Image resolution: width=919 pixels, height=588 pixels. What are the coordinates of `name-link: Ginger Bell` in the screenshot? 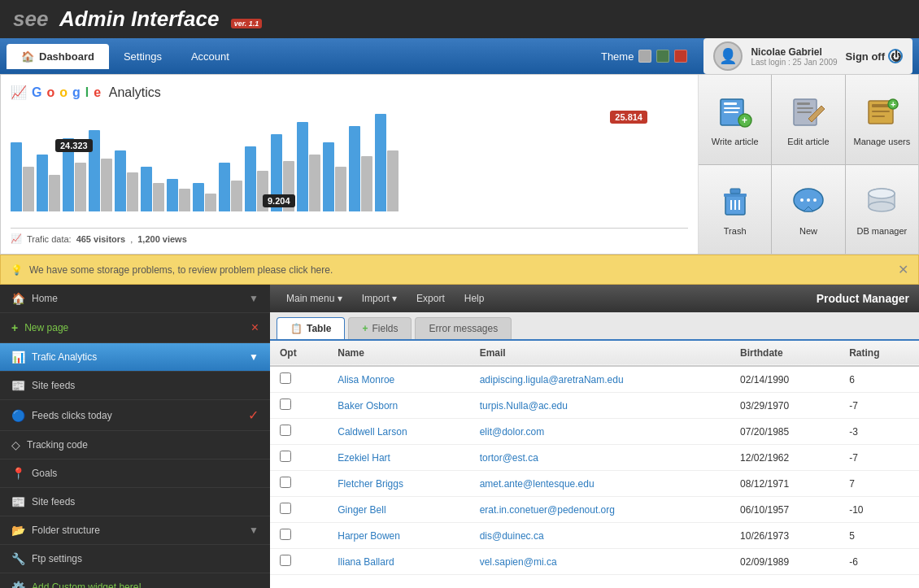 It's located at (361, 510).